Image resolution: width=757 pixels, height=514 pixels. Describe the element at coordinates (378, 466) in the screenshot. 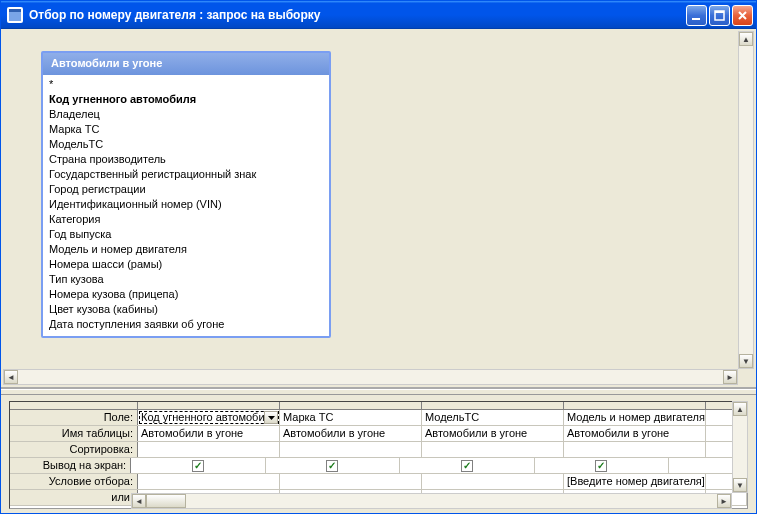

I see `qbe-row-show: Вывод на экран:` at that location.